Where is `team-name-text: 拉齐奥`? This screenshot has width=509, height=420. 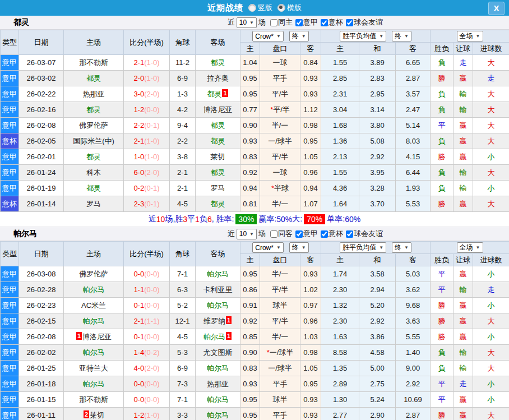
team-name-text: 拉齐奥 is located at coordinates (218, 79).